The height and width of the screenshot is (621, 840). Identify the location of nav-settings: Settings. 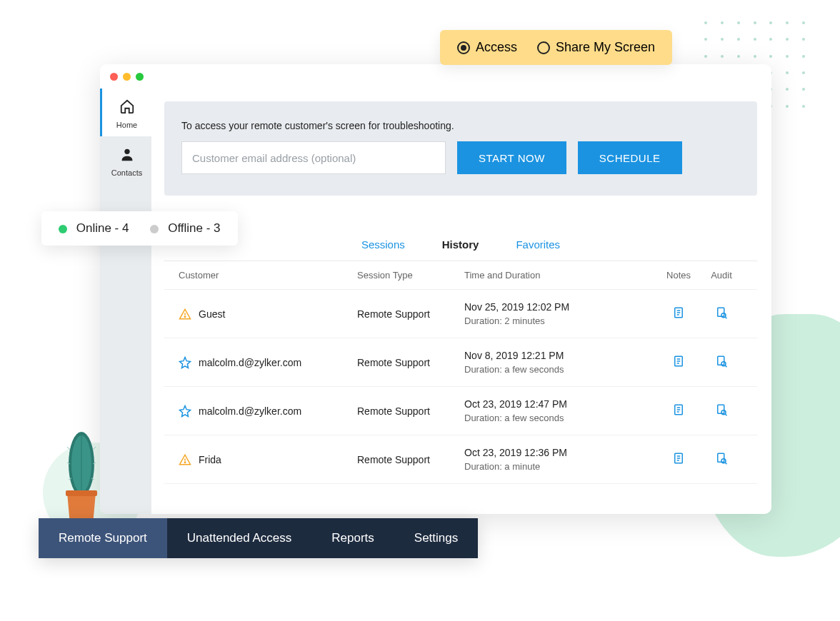
(436, 538).